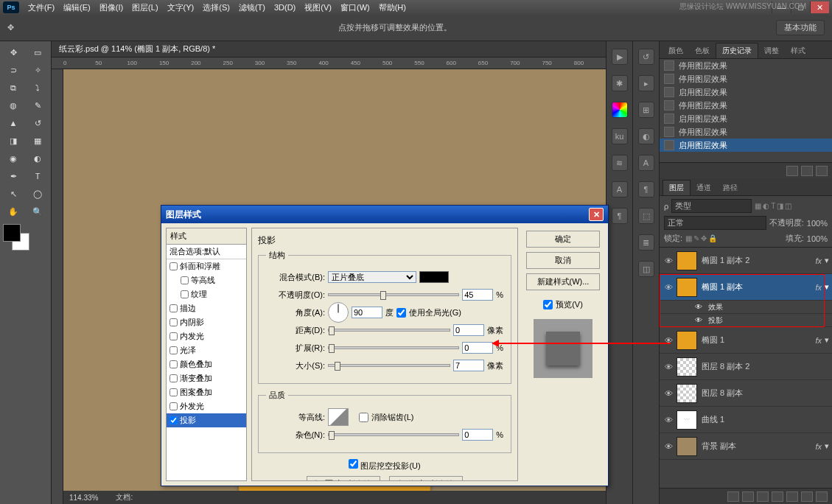  I want to click on style-checkbox-row: 内阴影, so click(206, 323).